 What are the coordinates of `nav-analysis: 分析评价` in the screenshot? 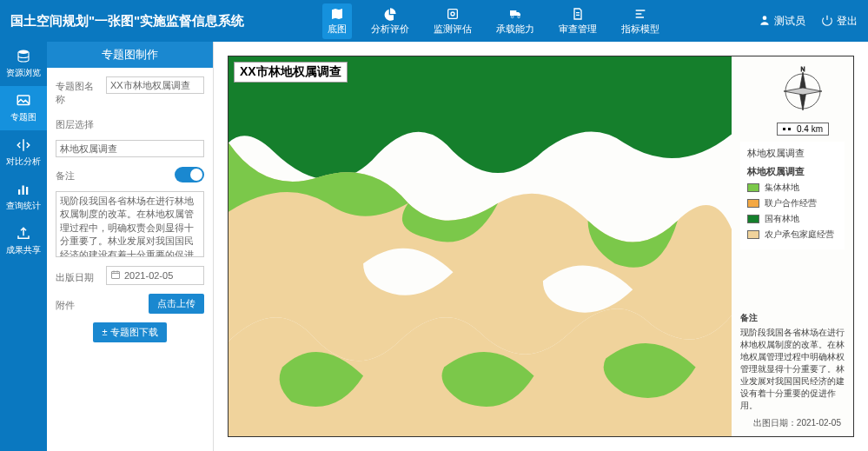 It's located at (390, 21).